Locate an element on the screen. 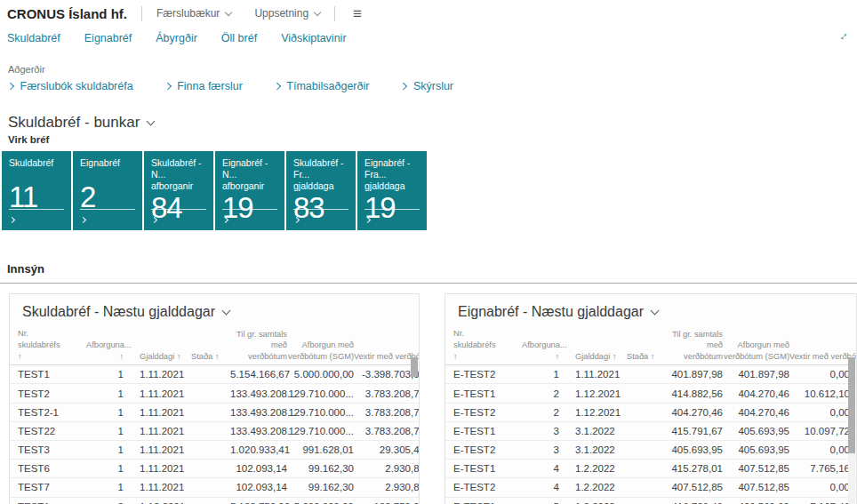  table-row: E-TEST2 ⋮ 4 1.2.2022 407.512,85 407.512,… is located at coordinates (651, 487).